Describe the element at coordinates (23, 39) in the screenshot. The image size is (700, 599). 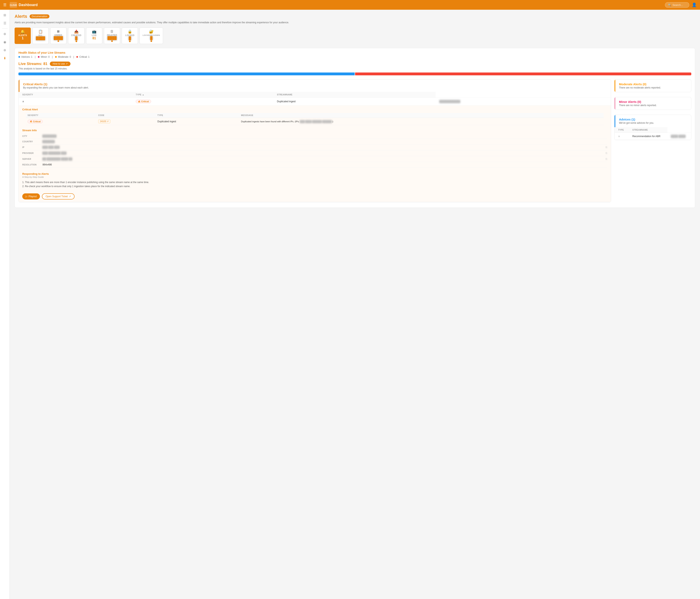
I see `alerts-tab-count: 1` at that location.